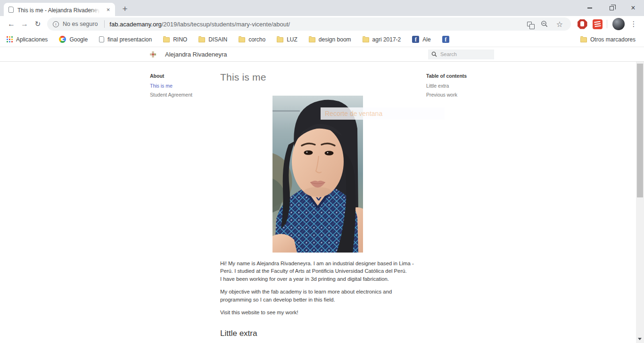  Describe the element at coordinates (529, 24) in the screenshot. I see `translate-icon` at that location.